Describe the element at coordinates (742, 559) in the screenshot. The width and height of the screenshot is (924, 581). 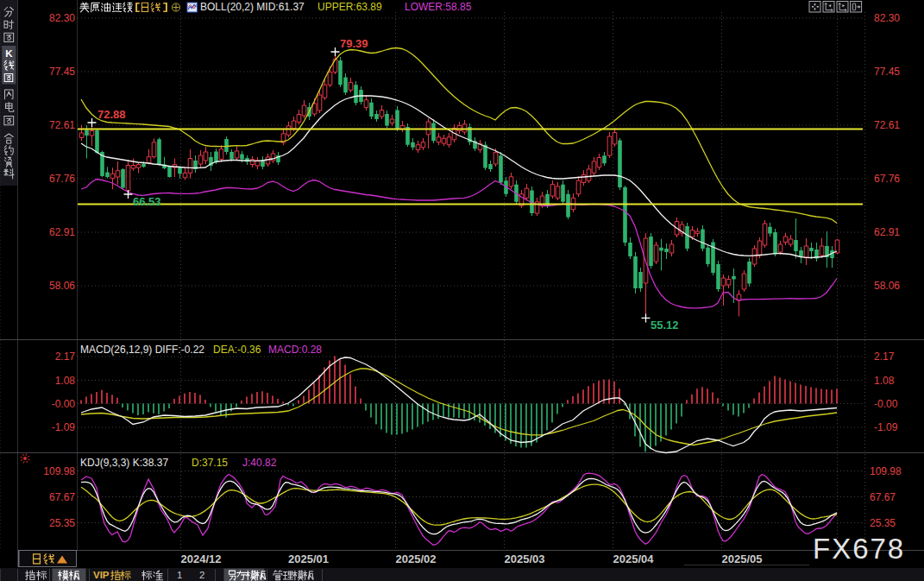
I see `svg-text: 2025/05` at that location.